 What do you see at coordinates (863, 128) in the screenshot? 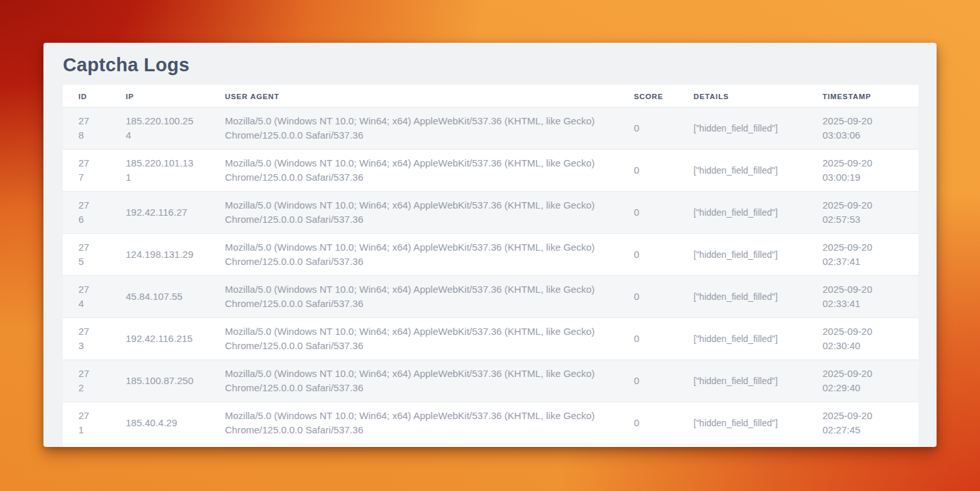
I see `cell-timestamp: 2025-09-20 03:03:06` at bounding box center [863, 128].